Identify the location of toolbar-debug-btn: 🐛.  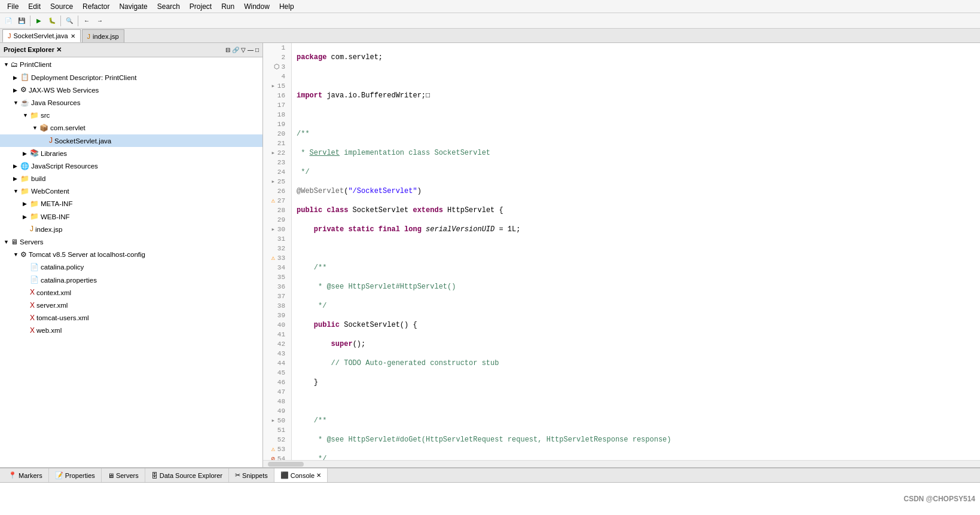
(52, 21).